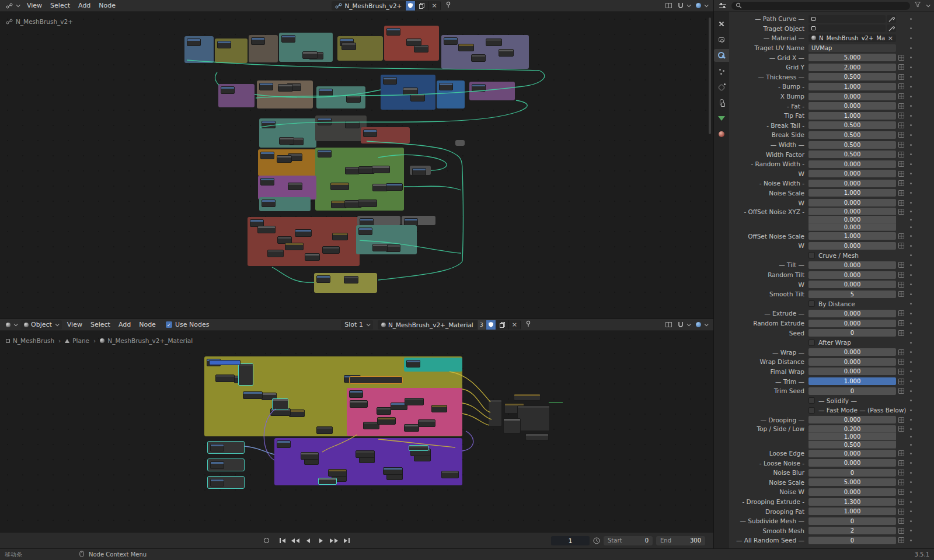  I want to click on user-count-badge: 3, so click(482, 325).